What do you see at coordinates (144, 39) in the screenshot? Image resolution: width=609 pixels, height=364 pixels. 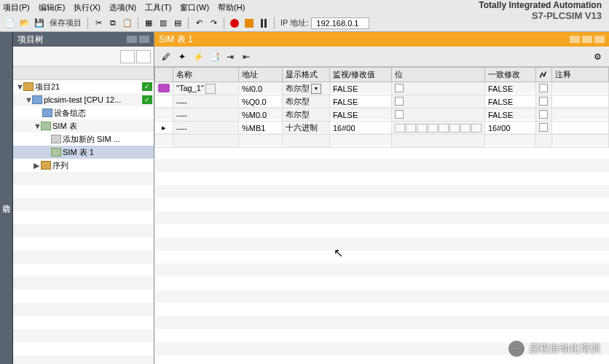 I see `chevron-left-icon` at bounding box center [144, 39].